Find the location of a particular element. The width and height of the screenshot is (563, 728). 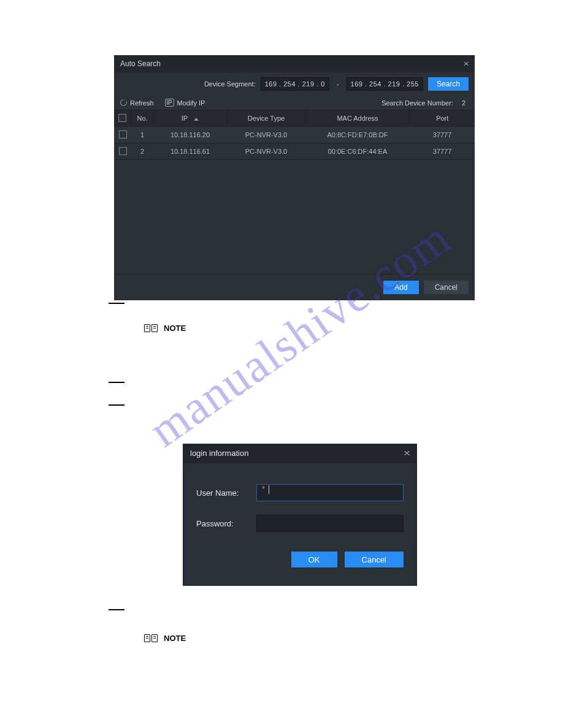

username-label: User Name: is located at coordinates (226, 493).